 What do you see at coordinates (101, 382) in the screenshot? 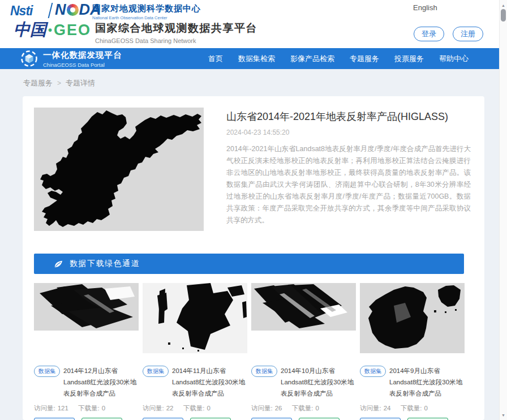
I see `dataset-title: 2014年12月山东省Landsat8红光波段30米地表反射率合成产品` at bounding box center [101, 382].